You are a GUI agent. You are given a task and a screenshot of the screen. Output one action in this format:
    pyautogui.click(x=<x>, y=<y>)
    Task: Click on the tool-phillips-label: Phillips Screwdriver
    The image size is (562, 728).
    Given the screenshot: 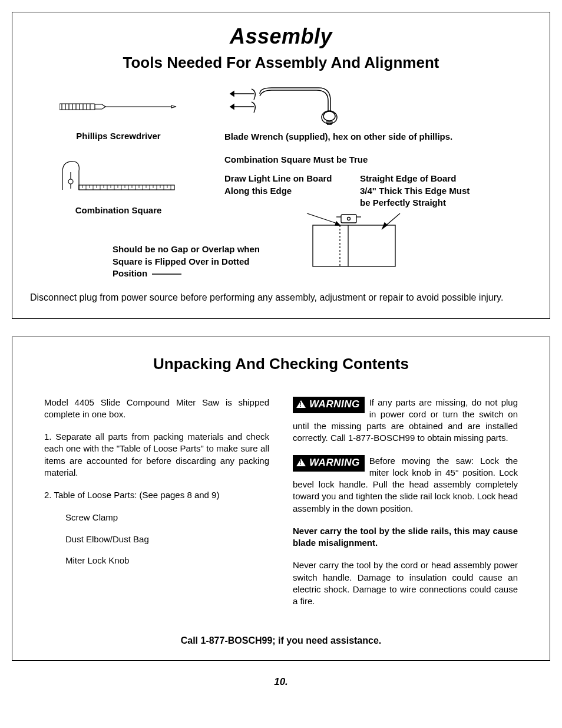 What is the action you would take?
    pyautogui.click(x=118, y=136)
    